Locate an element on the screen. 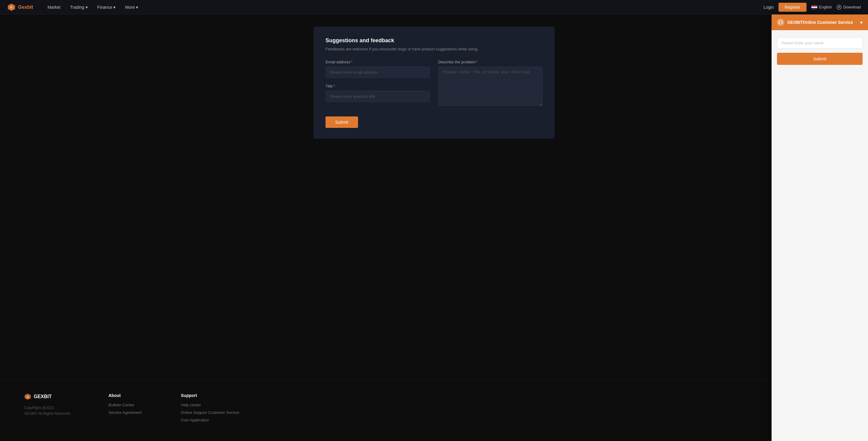 Image resolution: width=868 pixels, height=441 pixels. logo-text: Gexbit is located at coordinates (26, 7).